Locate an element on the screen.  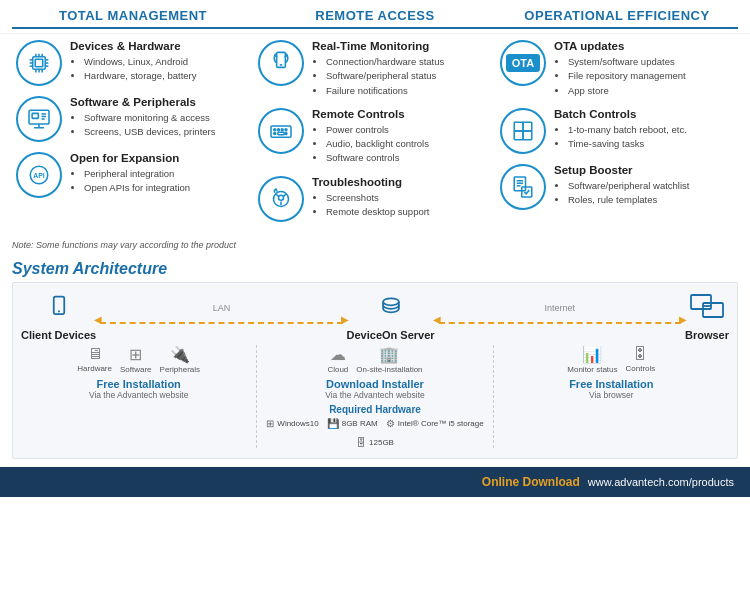
peripherals-sub-icon: 🔌 Peripherals is located at coordinates (180, 360).